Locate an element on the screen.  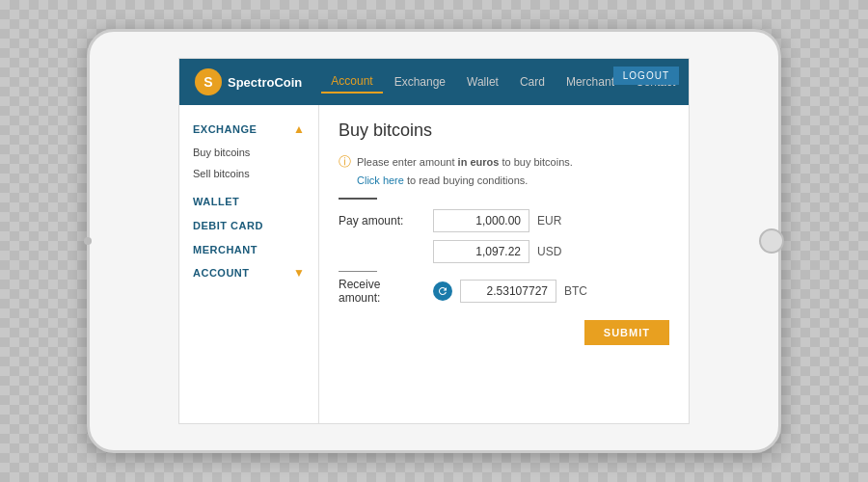
sidebar-wallet-label: WALLET is located at coordinates (249, 201).